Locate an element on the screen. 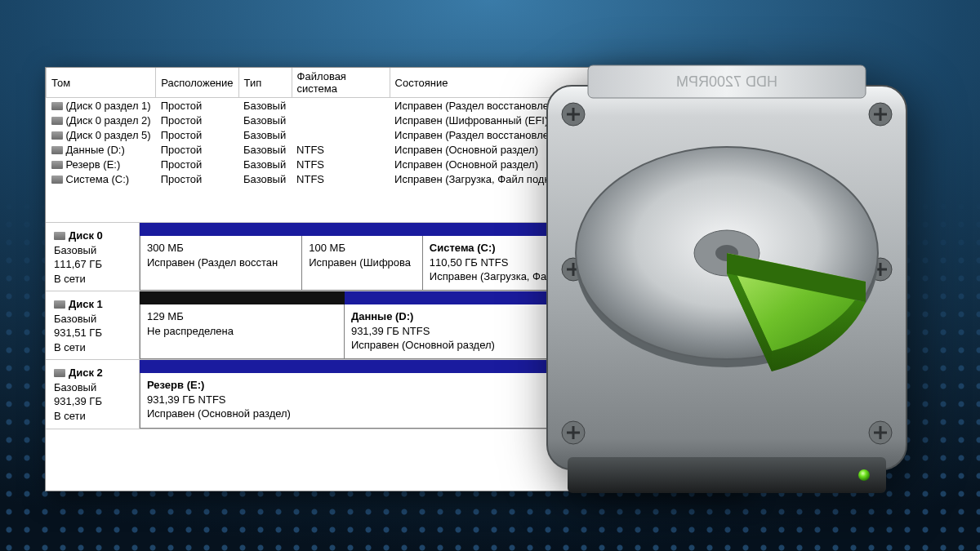  partition: 129 МБНе распределена is located at coordinates (242, 331).